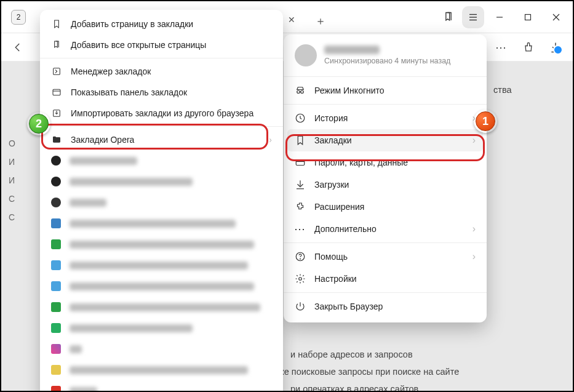  I want to click on submenu-import: Импортировать закладки из другого браузе…, so click(161, 113).